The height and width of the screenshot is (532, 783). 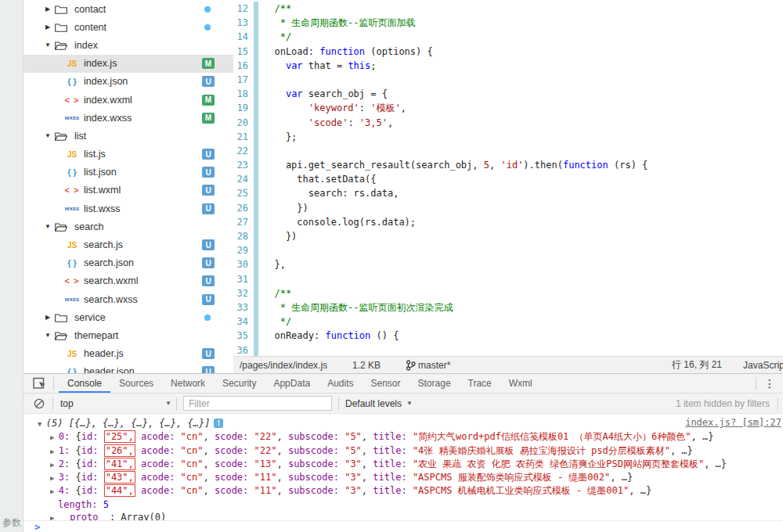 I want to click on context-selector: top ▼, so click(x=116, y=404).